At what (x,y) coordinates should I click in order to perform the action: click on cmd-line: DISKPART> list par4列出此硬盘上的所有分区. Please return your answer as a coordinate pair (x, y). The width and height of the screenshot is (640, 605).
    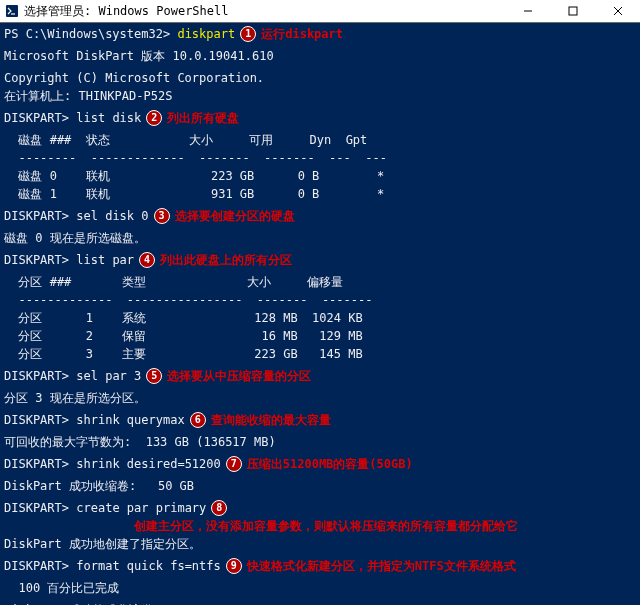
    Looking at the image, I should click on (320, 260).